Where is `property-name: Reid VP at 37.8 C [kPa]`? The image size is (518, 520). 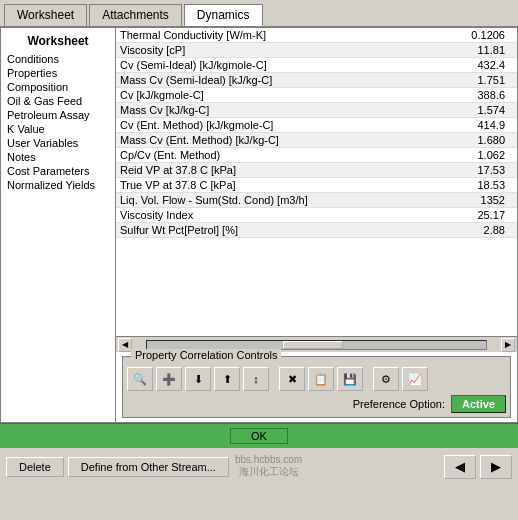 property-name: Reid VP at 37.8 C [kPa] is located at coordinates (256, 170).